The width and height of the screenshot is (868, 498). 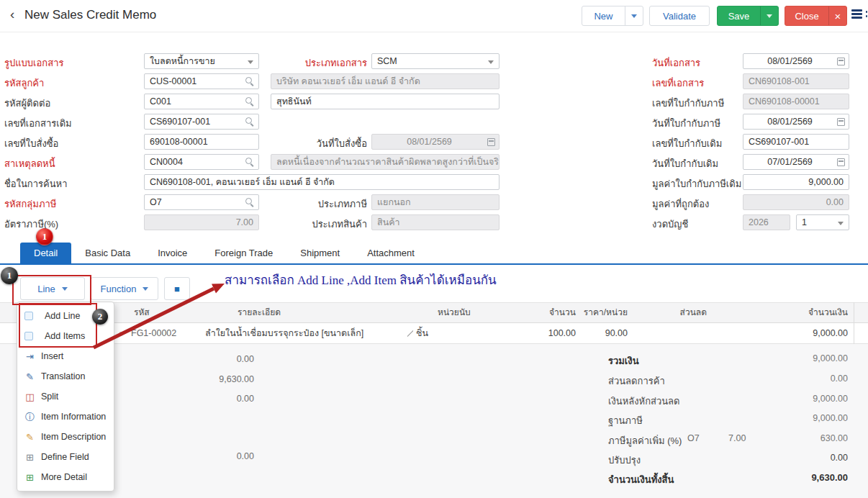 I want to click on tab-detail: Detail, so click(x=46, y=253).